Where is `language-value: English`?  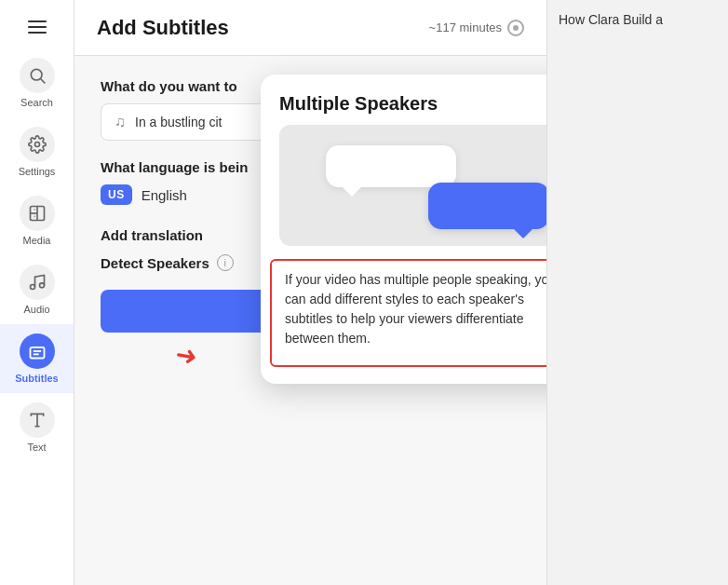
language-value: English is located at coordinates (164, 196).